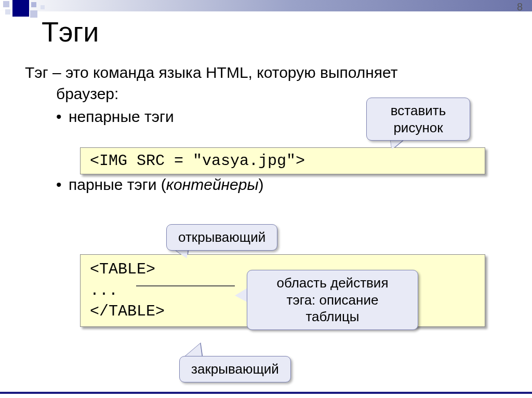  I want to click on page-number: 8, so click(520, 7).